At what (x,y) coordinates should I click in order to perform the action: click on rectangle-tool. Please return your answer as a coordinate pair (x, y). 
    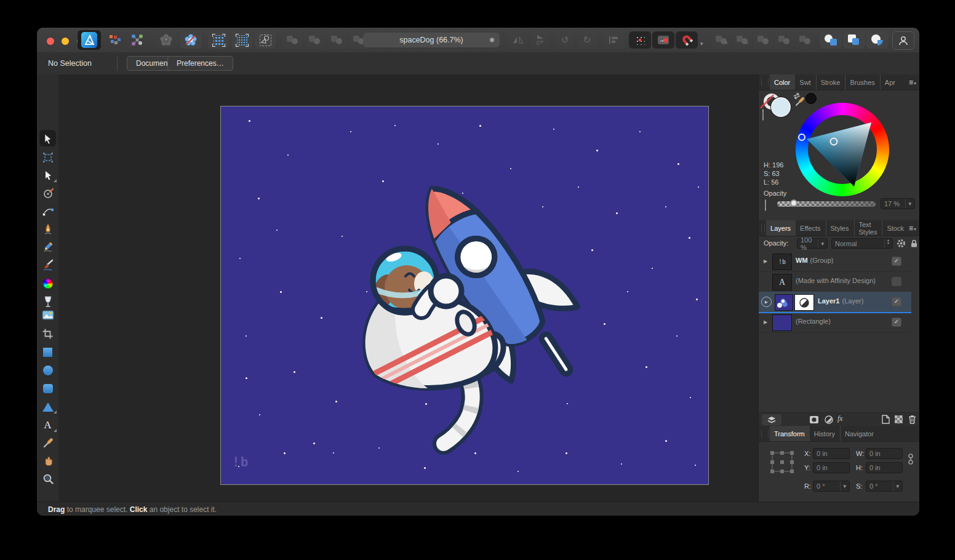
    Looking at the image, I should click on (48, 352).